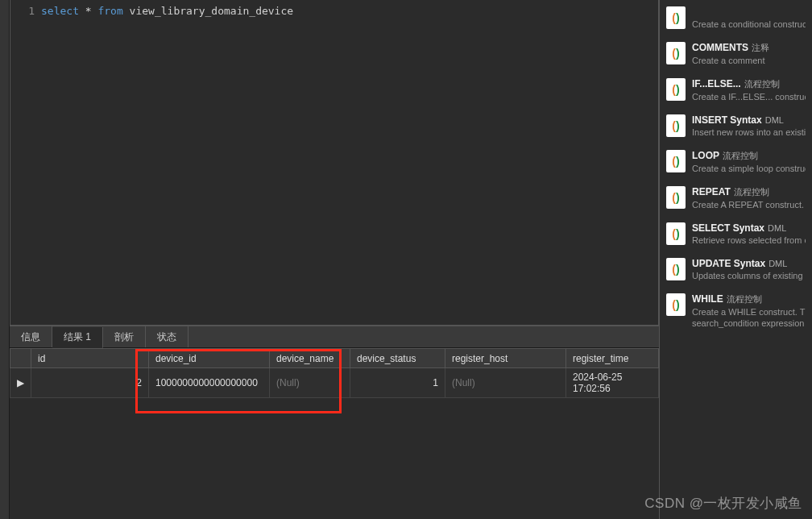 This screenshot has width=812, height=519. I want to click on col-register-time: register_time, so click(612, 359).